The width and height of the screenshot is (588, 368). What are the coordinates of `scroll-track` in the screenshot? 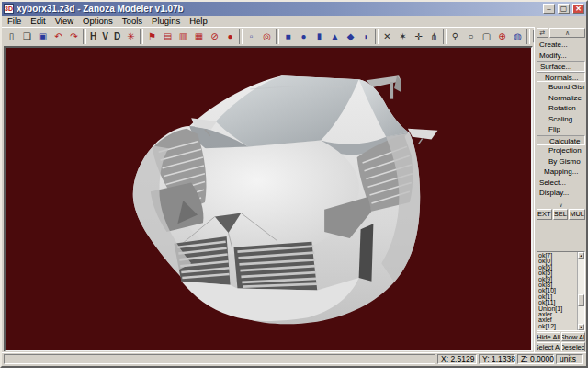 It's located at (581, 291).